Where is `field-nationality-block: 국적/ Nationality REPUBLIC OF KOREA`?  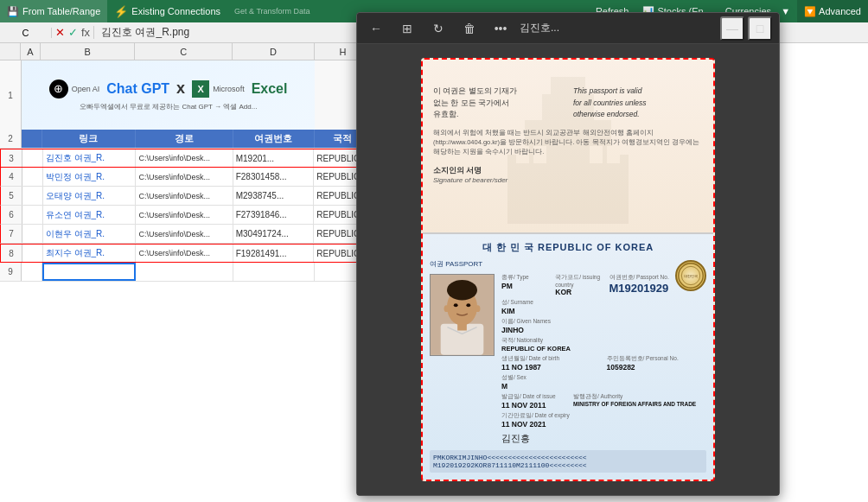
field-nationality-block: 국적/ Nationality REPUBLIC OF KOREA is located at coordinates (603, 345).